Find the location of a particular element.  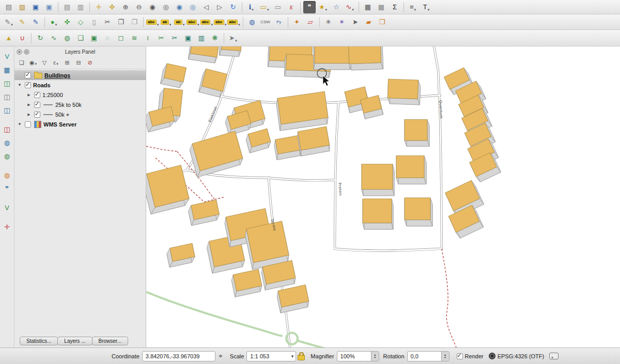

reshape-features-icon: ≀ is located at coordinates (148, 38).